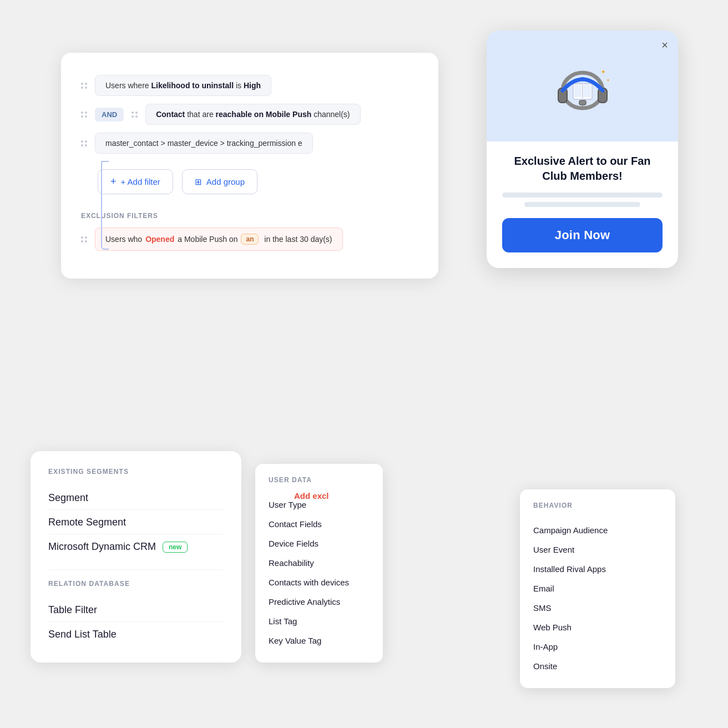 The height and width of the screenshot is (728, 728). Describe the element at coordinates (312, 496) in the screenshot. I see `add-exclusion-button: Add excl` at that location.